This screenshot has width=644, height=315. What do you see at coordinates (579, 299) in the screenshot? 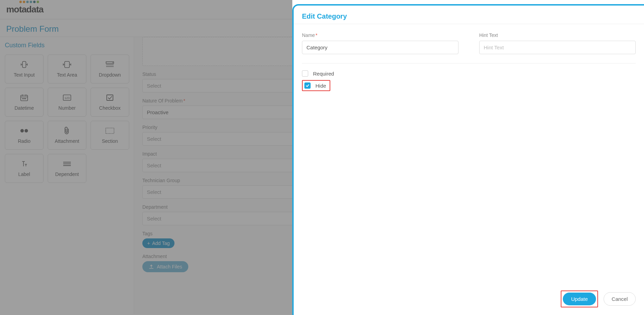
I see `update-highlight: Update` at bounding box center [579, 299].